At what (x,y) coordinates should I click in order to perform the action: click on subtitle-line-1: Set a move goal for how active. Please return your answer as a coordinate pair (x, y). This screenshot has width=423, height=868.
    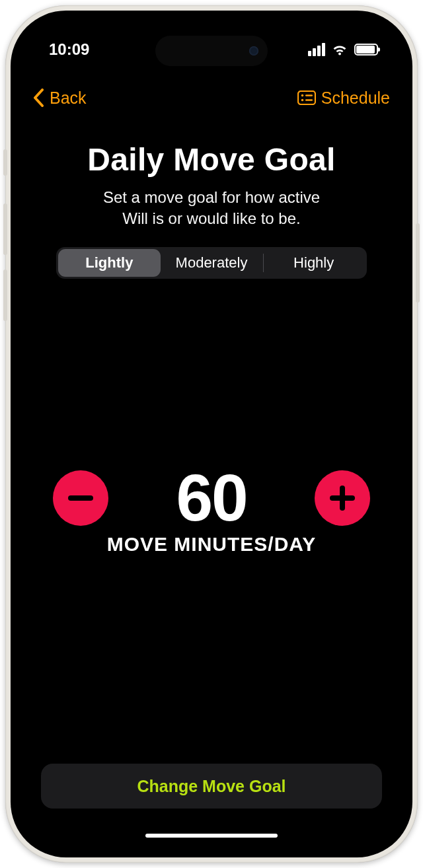
    Looking at the image, I should click on (212, 197).